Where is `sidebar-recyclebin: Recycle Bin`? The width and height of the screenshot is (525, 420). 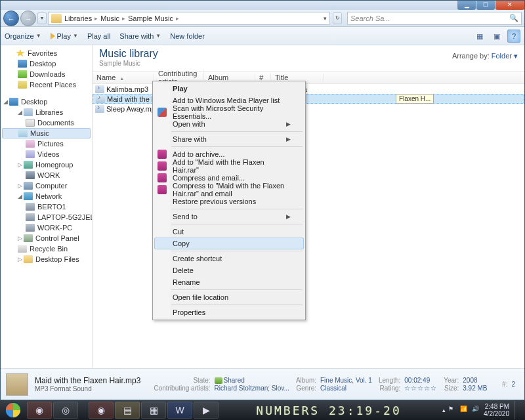 sidebar-recyclebin: Recycle Bin is located at coordinates (46, 249).